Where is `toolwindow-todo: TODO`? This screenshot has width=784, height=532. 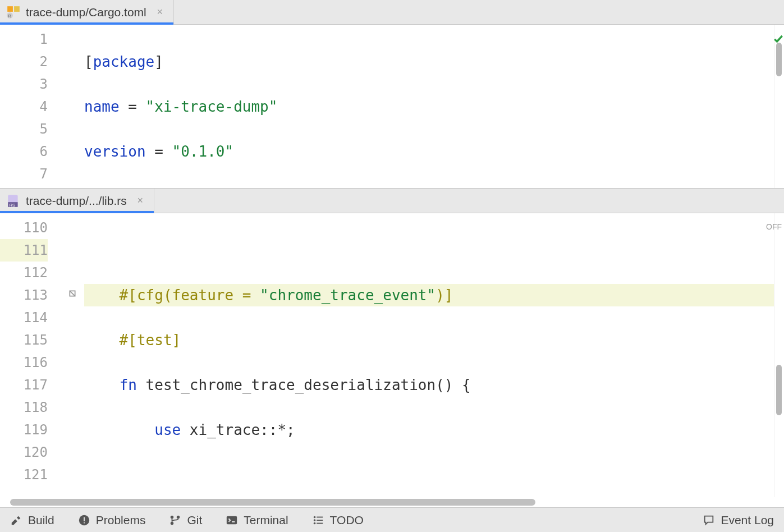 toolwindow-todo: TODO is located at coordinates (338, 520).